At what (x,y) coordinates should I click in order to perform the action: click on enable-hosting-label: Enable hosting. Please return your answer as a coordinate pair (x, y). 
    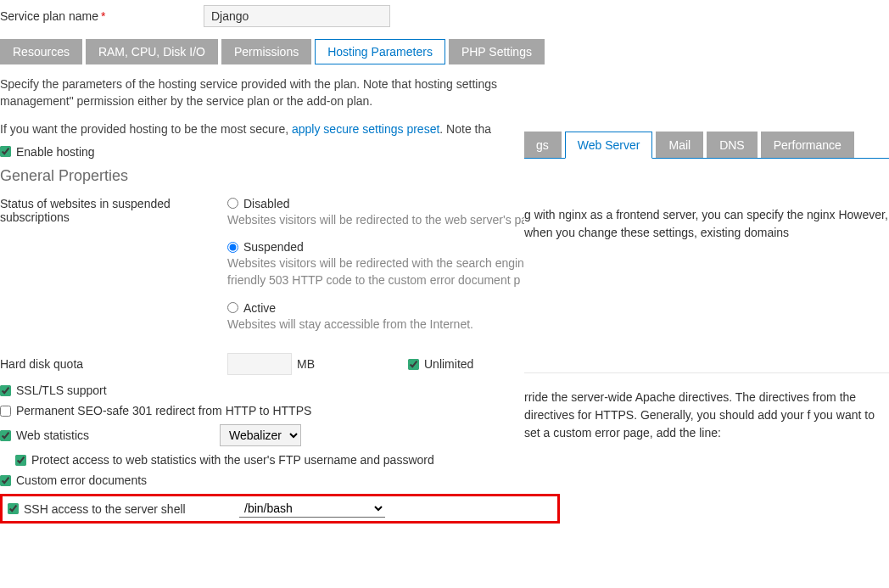
    Looking at the image, I should click on (56, 152).